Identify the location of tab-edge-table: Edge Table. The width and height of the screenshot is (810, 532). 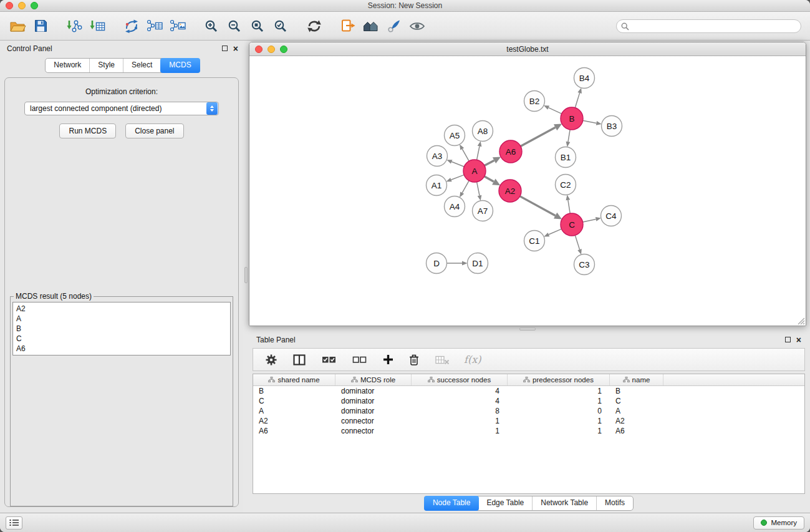
(505, 503).